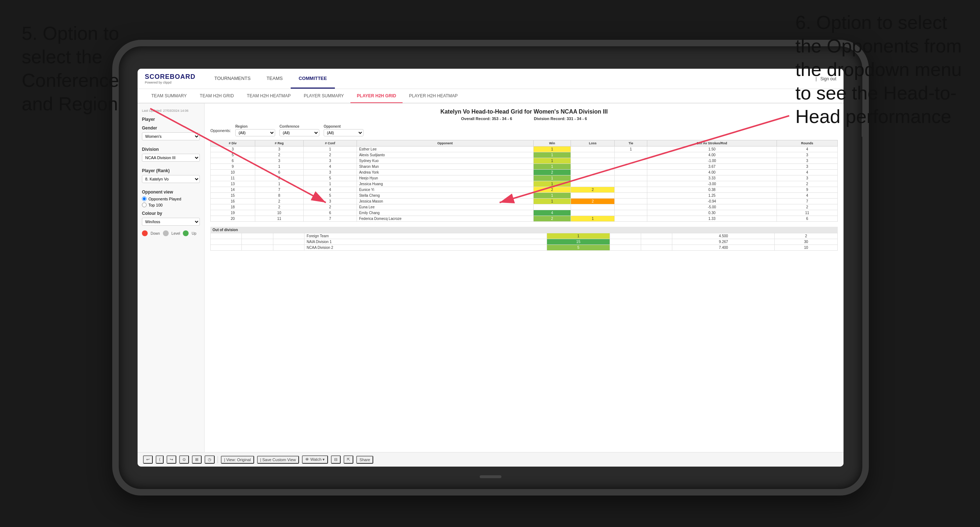  What do you see at coordinates (807, 202) in the screenshot?
I see `cell-rounds: 7` at bounding box center [807, 202].